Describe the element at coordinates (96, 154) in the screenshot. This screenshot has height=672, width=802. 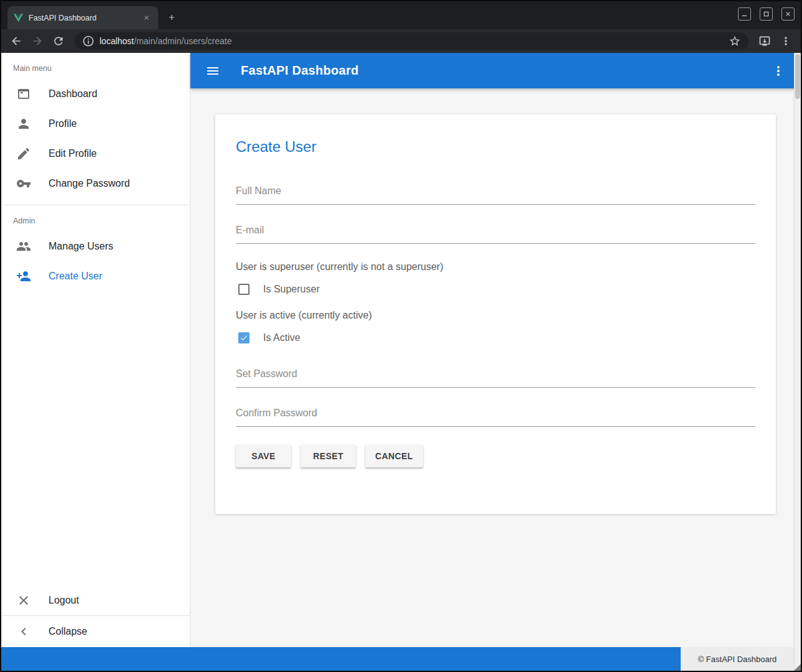
I see `sidebar-item-edit-profile: Edit Profile` at that location.